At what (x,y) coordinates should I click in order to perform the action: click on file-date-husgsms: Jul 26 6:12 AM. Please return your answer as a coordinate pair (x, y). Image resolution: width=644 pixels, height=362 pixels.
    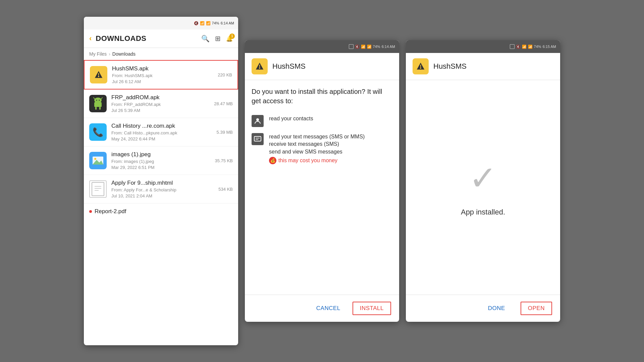
    Looking at the image, I should click on (162, 82).